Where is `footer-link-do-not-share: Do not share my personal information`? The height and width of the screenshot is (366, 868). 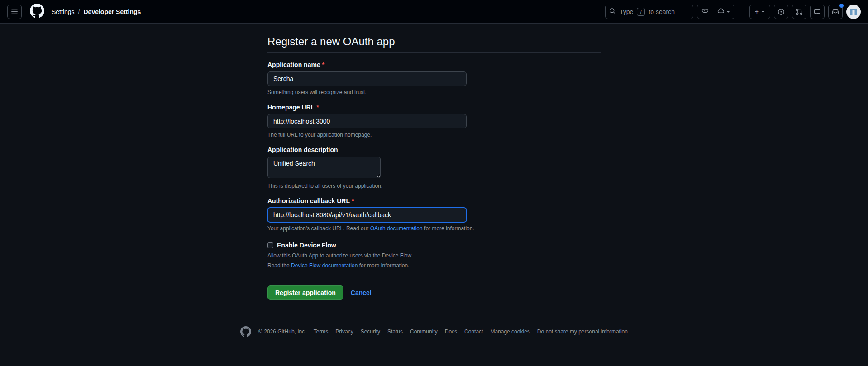 footer-link-do-not-share: Do not share my personal information is located at coordinates (582, 332).